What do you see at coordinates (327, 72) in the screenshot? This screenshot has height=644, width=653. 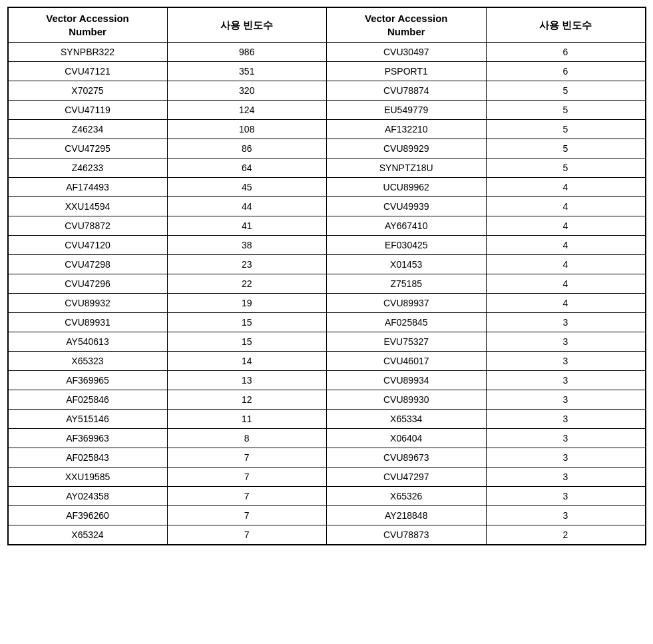 I see `table-row: CVU47121351PSPORT16` at bounding box center [327, 72].